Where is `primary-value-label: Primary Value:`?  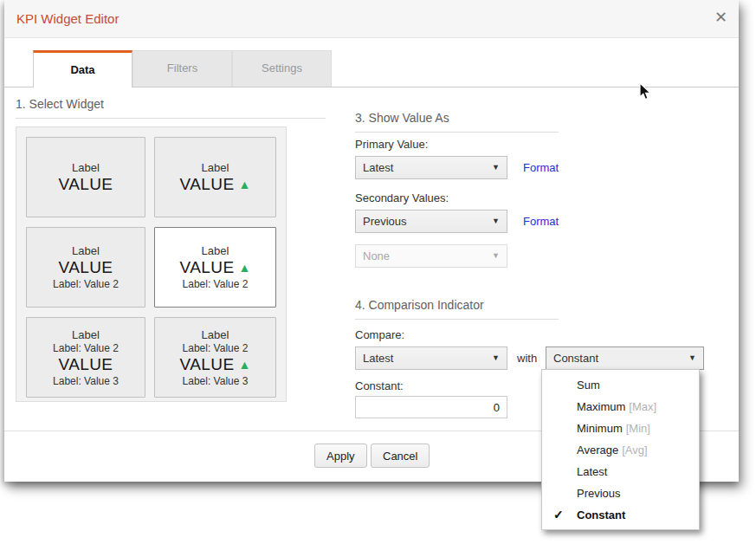
primary-value-label: Primary Value: is located at coordinates (391, 144).